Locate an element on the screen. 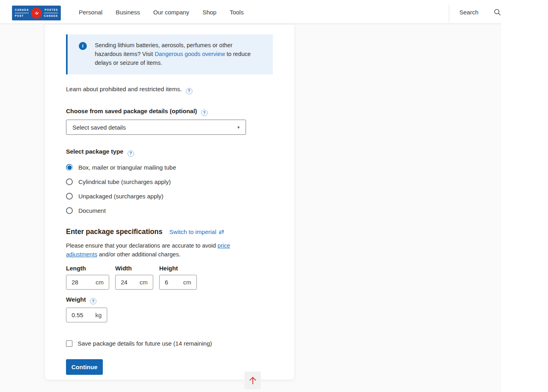 The width and height of the screenshot is (548, 392). package-type-label: Select package type is located at coordinates (94, 151).